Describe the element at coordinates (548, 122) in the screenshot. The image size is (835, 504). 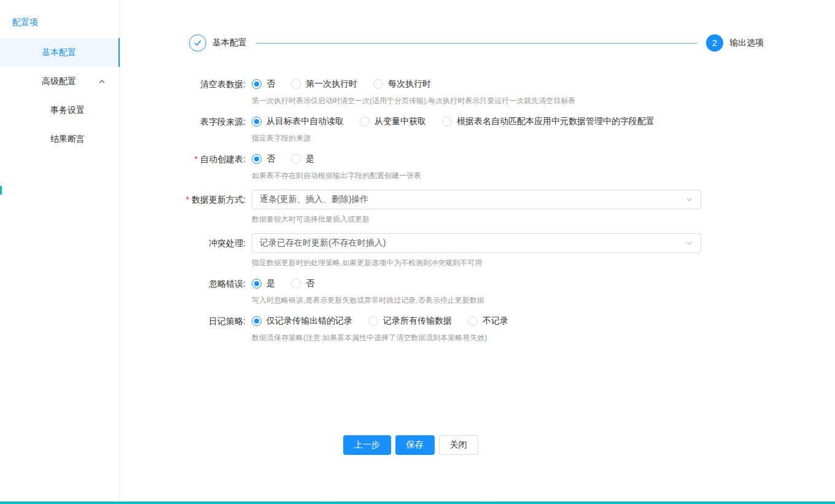
I see `radio-option-match-metadata: 根据表名自动匹配本应用中元数据管理中的字段配置` at that location.